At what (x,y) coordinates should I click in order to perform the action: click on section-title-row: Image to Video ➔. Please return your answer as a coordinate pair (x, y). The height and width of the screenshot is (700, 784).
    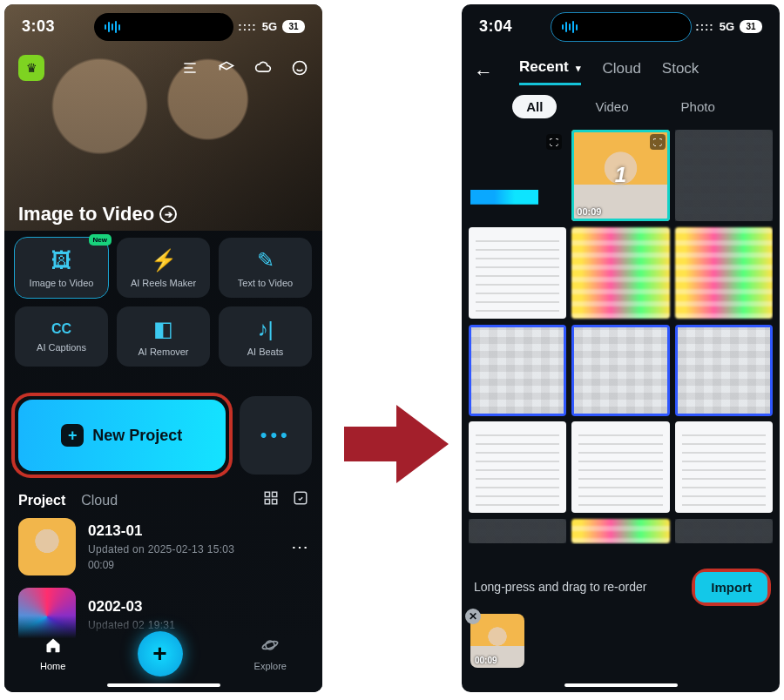
    Looking at the image, I should click on (98, 214).